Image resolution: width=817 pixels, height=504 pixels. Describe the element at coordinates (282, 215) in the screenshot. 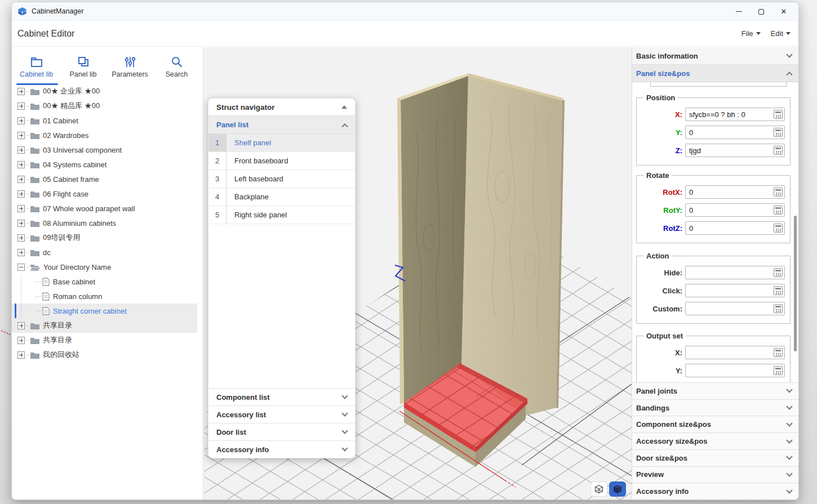

I see `panel-list-row: 5 Right side panel` at that location.